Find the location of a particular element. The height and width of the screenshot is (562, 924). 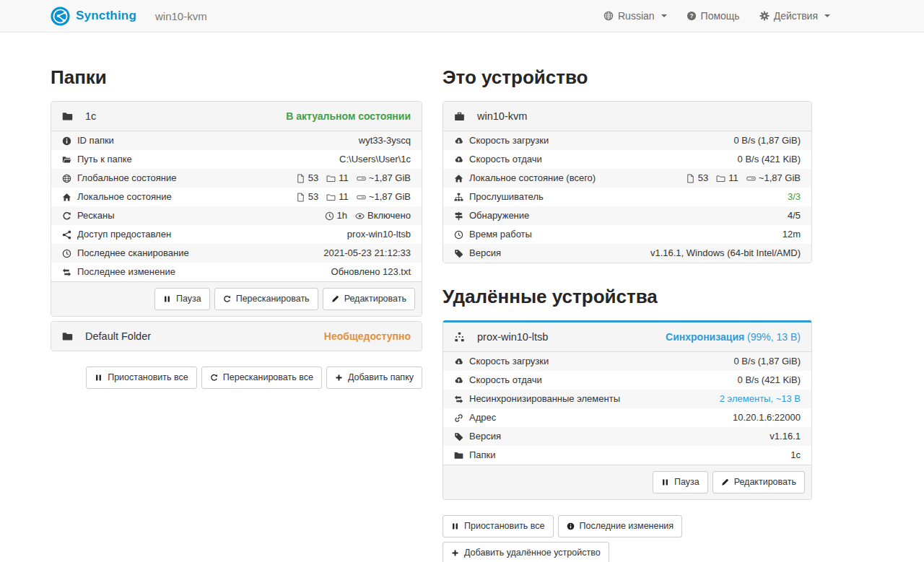

folder-panel-default: Default Folder Необщедоступно is located at coordinates (237, 336).